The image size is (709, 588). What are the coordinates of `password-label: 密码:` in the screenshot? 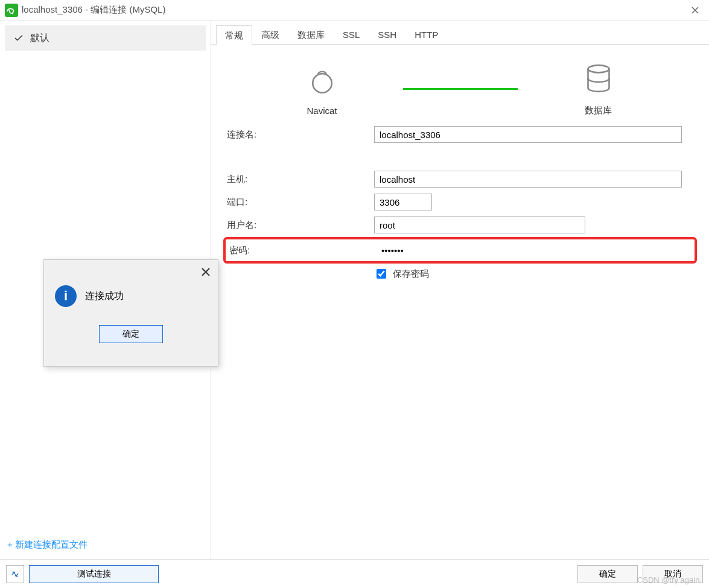 It's located at (303, 251).